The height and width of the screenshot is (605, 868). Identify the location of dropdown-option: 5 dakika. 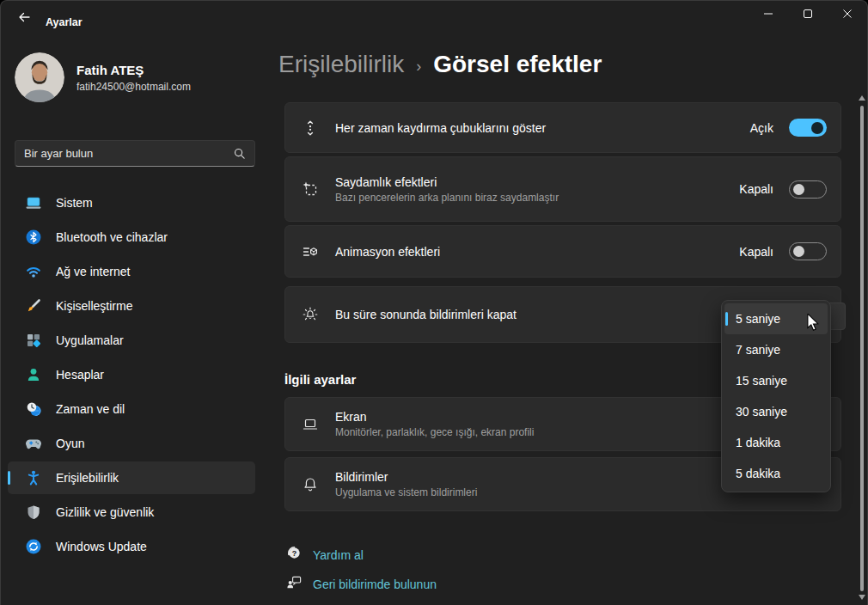
(776, 474).